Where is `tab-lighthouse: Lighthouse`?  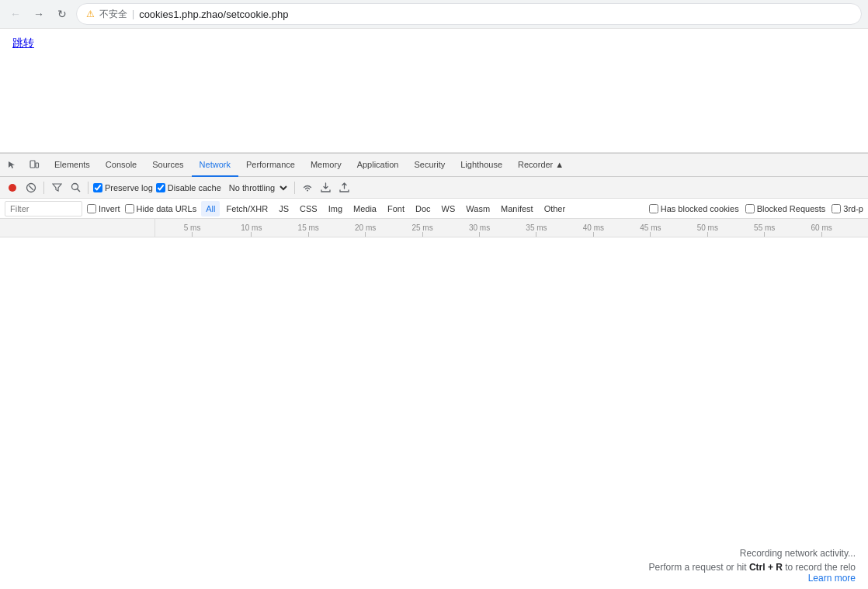 tab-lighthouse: Lighthouse is located at coordinates (481, 165).